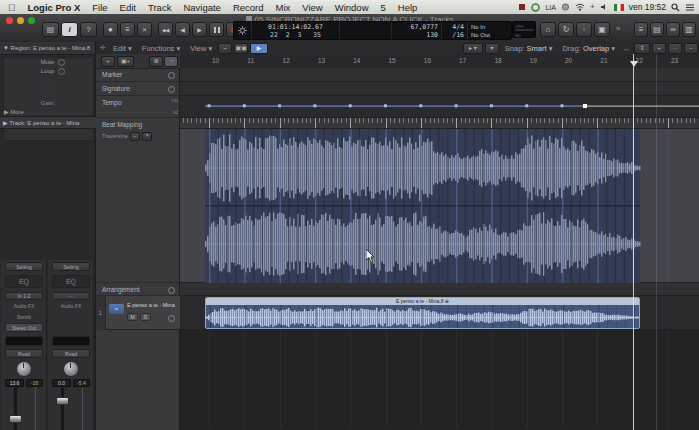 The image size is (699, 430). What do you see at coordinates (602, 30) in the screenshot?
I see `metronome-button: ▣` at bounding box center [602, 30].